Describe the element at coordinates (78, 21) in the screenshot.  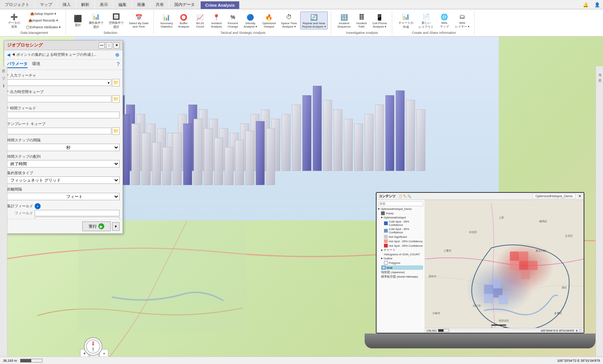
I see `select-button: ⬛ 選択` at that location.